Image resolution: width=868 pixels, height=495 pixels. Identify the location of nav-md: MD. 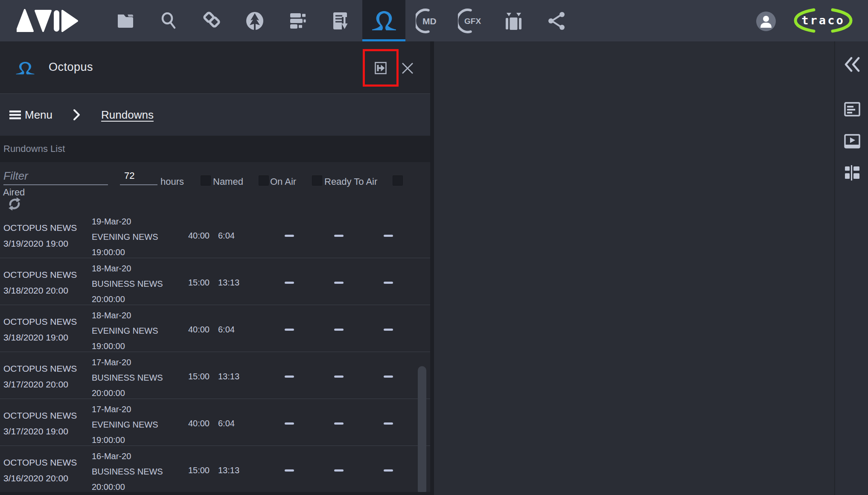
(427, 20).